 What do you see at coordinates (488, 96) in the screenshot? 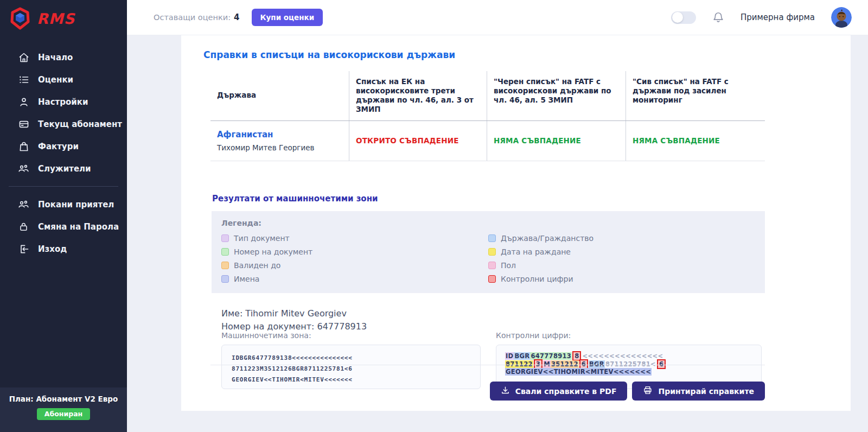
I see `table-header-row: Държава Списък на ЕК на високорисковите …` at bounding box center [488, 96].